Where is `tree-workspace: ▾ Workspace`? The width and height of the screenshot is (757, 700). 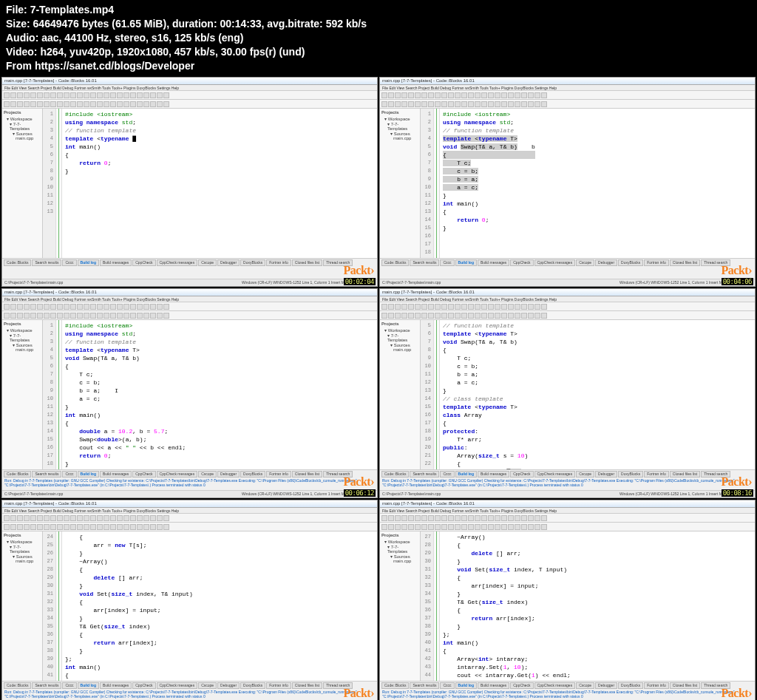
tree-workspace: ▾ Workspace is located at coordinates (400, 118).